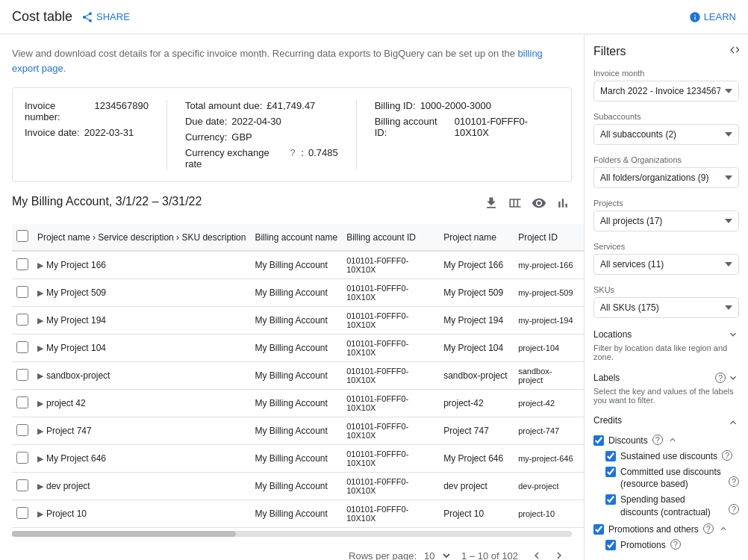  I want to click on labels-header: Labels ?, so click(666, 378).